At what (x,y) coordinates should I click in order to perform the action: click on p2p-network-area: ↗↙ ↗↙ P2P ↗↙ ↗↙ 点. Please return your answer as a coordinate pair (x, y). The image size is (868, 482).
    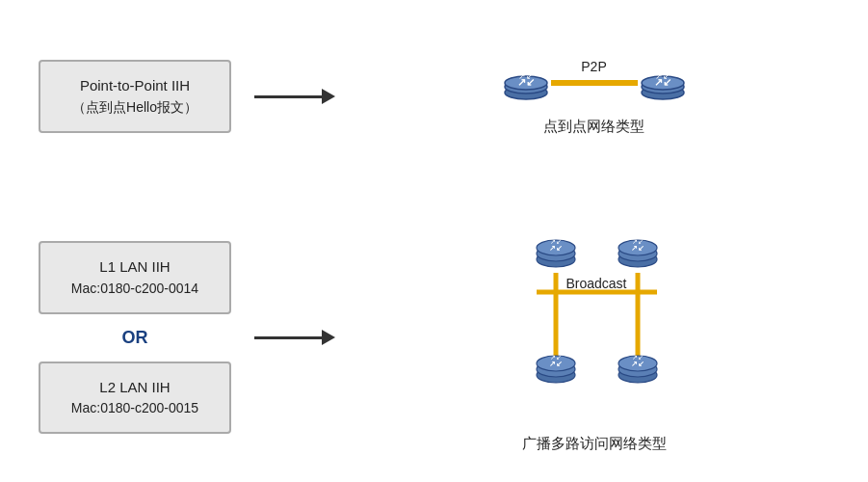
    Looking at the image, I should click on (593, 96).